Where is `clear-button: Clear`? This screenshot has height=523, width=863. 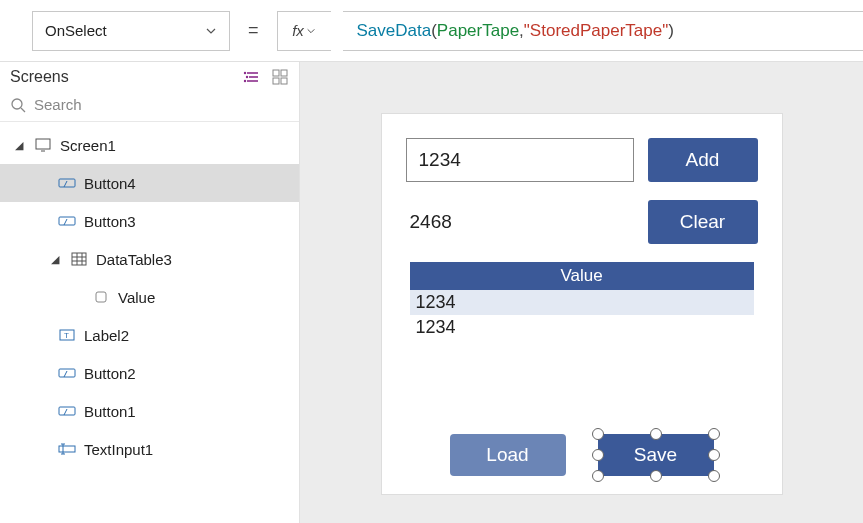
clear-button: Clear is located at coordinates (703, 222).